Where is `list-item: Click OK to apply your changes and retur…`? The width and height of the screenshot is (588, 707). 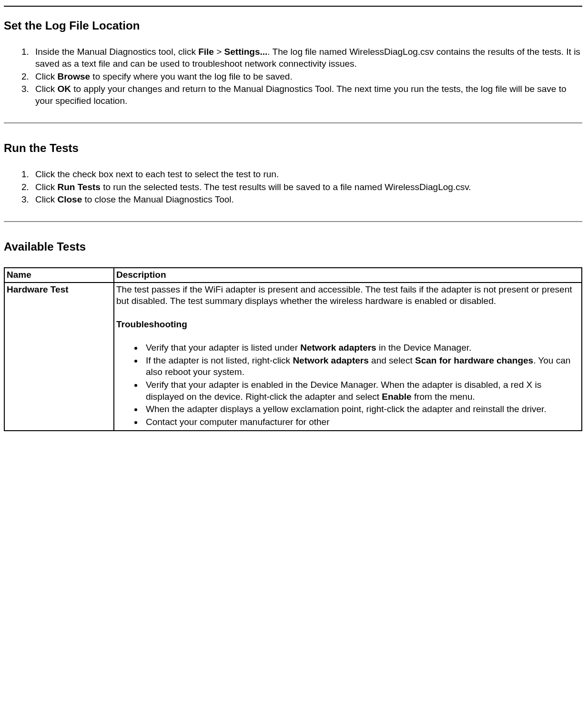 list-item: Click OK to apply your changes and retur… is located at coordinates (307, 95).